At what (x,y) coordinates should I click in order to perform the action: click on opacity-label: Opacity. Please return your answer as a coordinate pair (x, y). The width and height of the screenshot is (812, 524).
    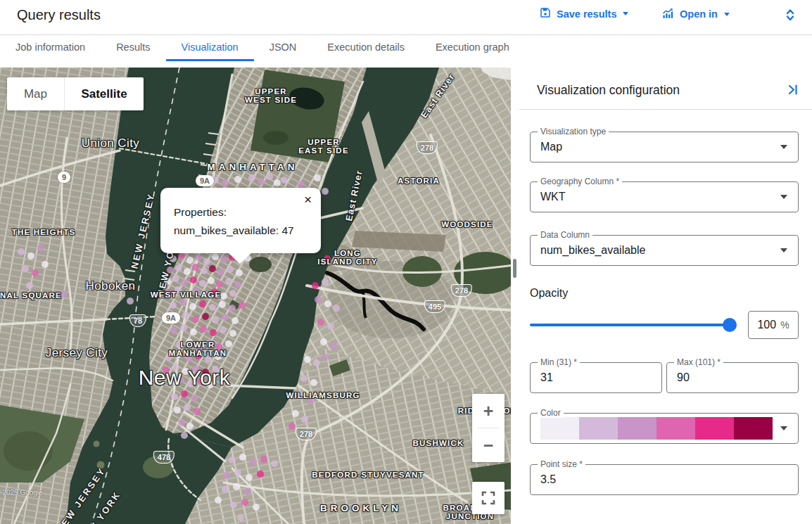
    Looking at the image, I should click on (664, 293).